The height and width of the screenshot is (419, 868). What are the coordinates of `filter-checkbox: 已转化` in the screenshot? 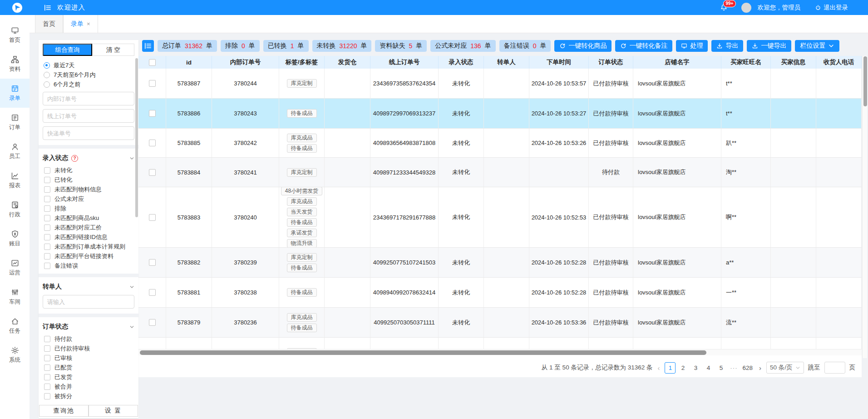 It's located at (89, 180).